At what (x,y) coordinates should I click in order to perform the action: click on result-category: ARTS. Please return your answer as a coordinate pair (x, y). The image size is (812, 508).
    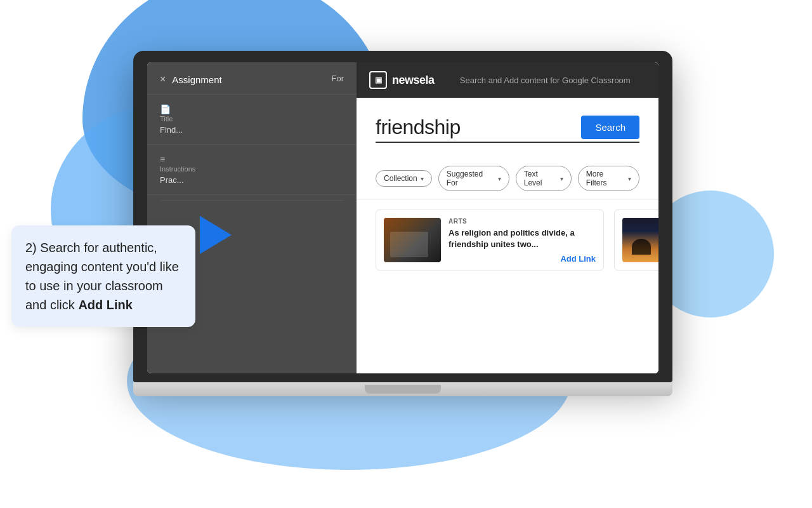
    Looking at the image, I should click on (522, 221).